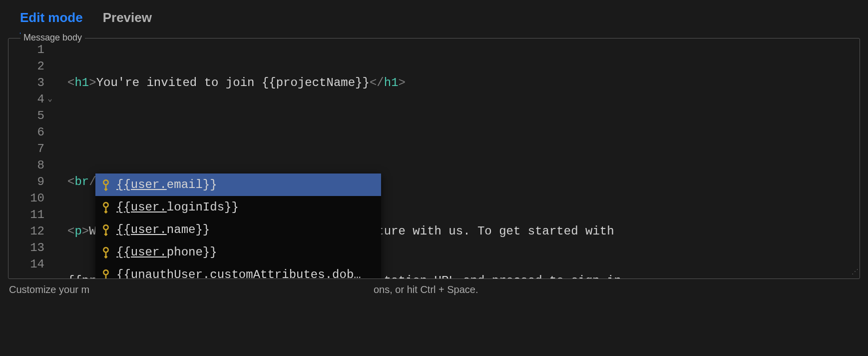  I want to click on autocomplete-item: {{user.name}}, so click(238, 230).